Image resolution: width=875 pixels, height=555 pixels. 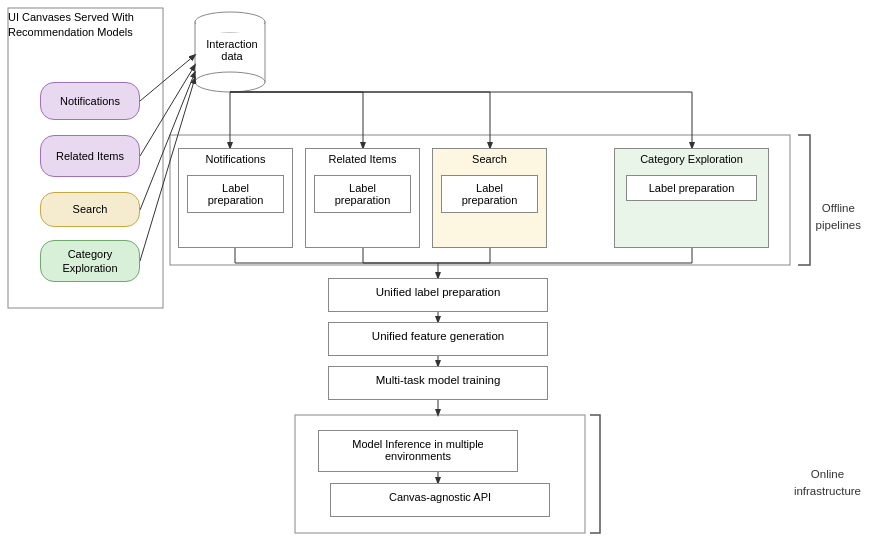 I want to click on ui-title: UI Canvases Served With Recommendation M…, so click(x=86, y=26).